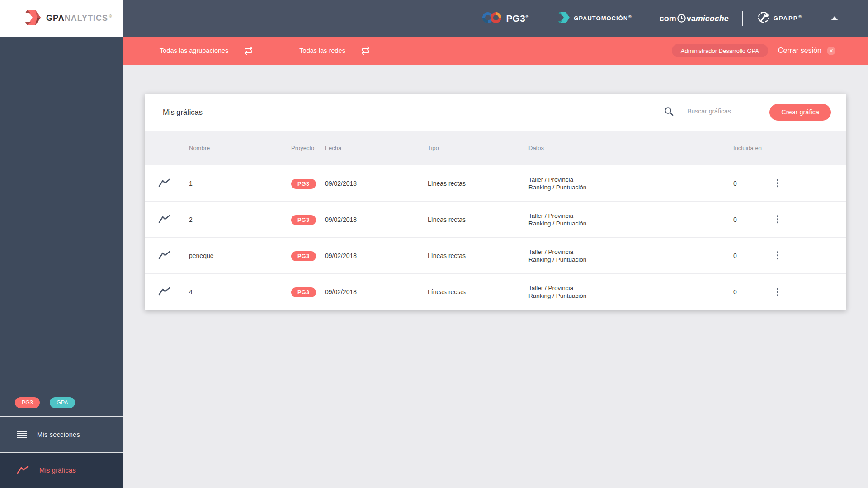  What do you see at coordinates (603, 18) in the screenshot?
I see `brand-gpautomocion-label: GPAUTOMOCIÓN®` at bounding box center [603, 18].